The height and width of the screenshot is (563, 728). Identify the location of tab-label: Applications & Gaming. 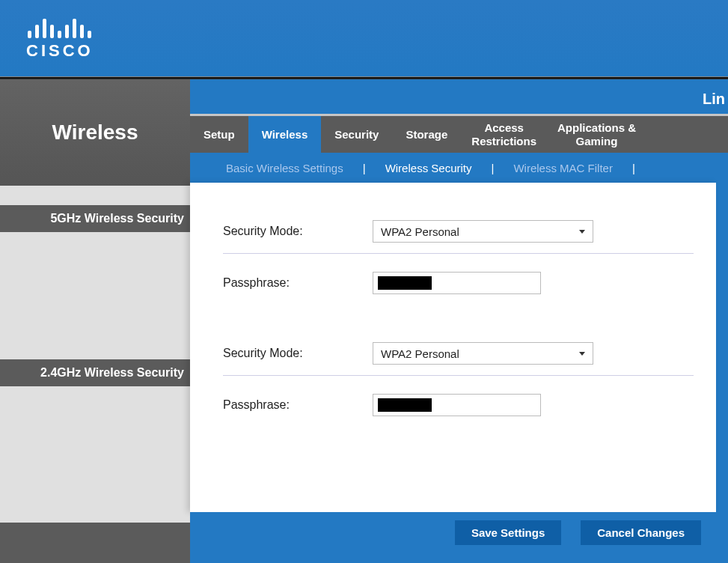
(597, 135).